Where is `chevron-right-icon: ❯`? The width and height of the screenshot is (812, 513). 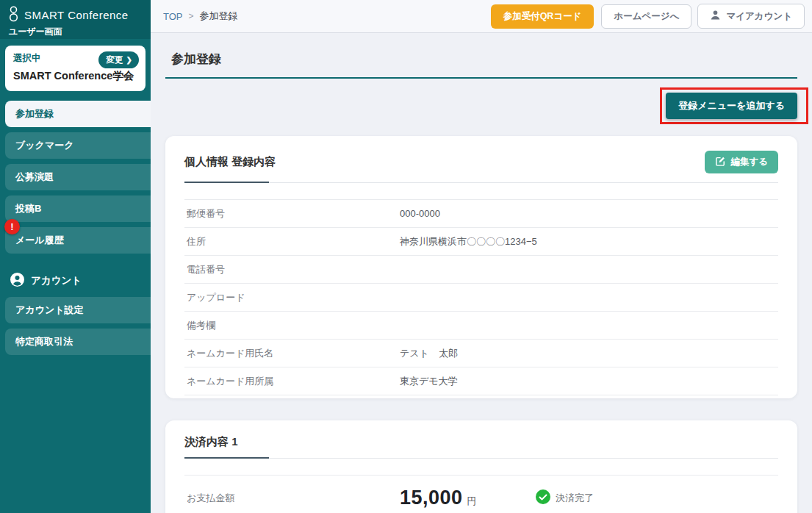 chevron-right-icon: ❯ is located at coordinates (129, 60).